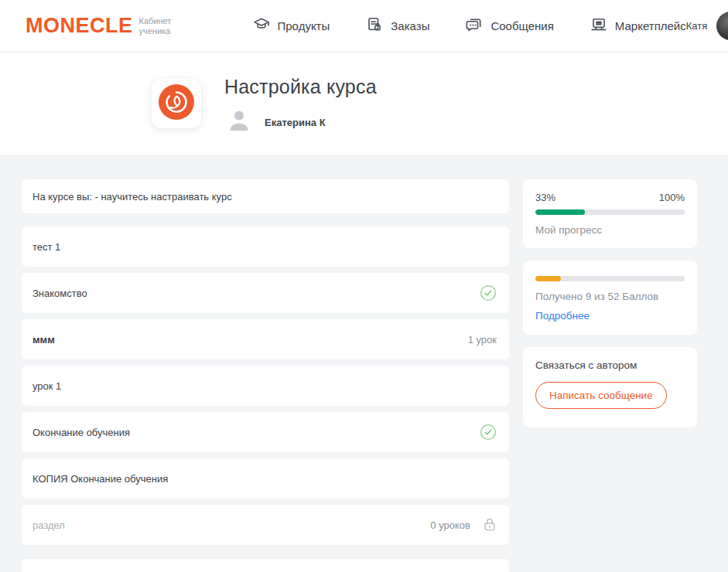 This screenshot has height=572, width=728. Describe the element at coordinates (296, 122) in the screenshot. I see `author-name: Екатерина К` at that location.